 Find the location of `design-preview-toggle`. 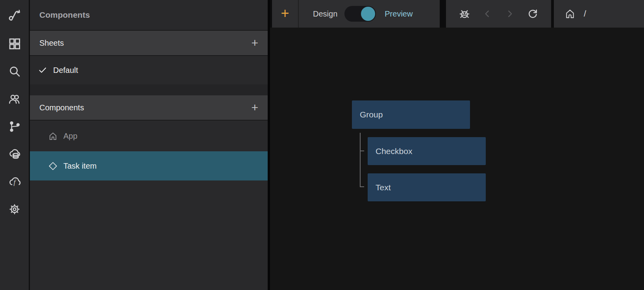

design-preview-toggle is located at coordinates (360, 14).